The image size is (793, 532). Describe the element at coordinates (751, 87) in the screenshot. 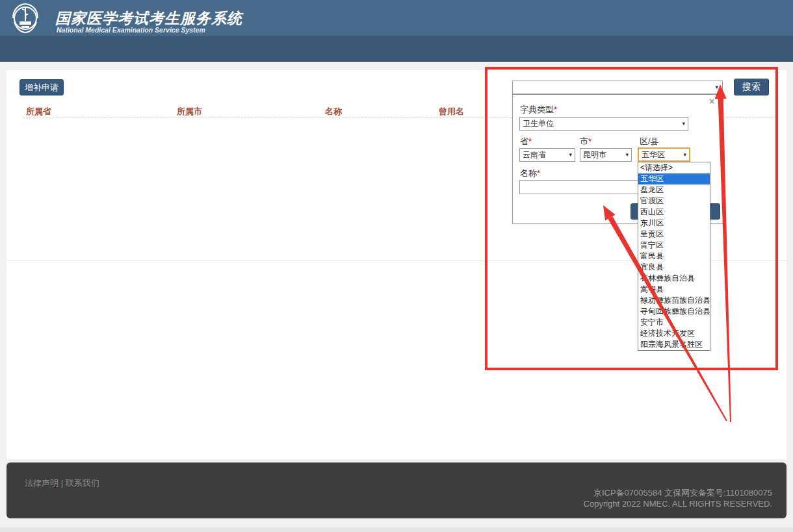

I see `search-button: 搜索` at that location.